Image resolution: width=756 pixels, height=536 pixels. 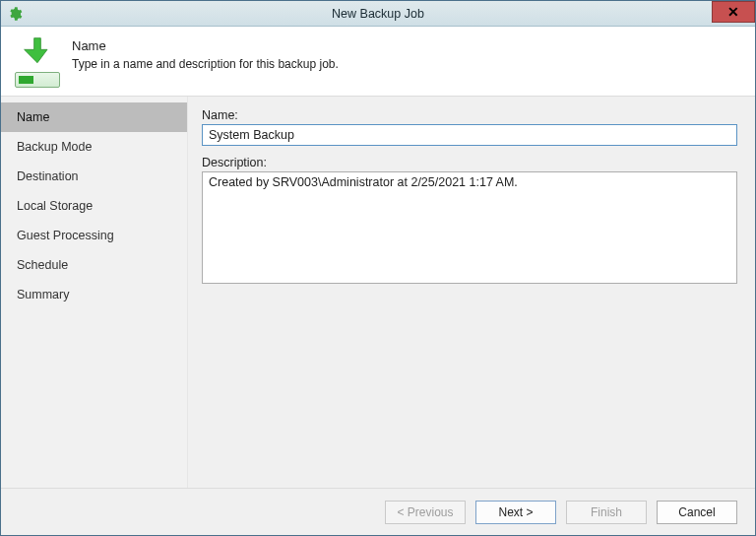 What do you see at coordinates (37, 51) in the screenshot?
I see `download-arrow-icon` at bounding box center [37, 51].